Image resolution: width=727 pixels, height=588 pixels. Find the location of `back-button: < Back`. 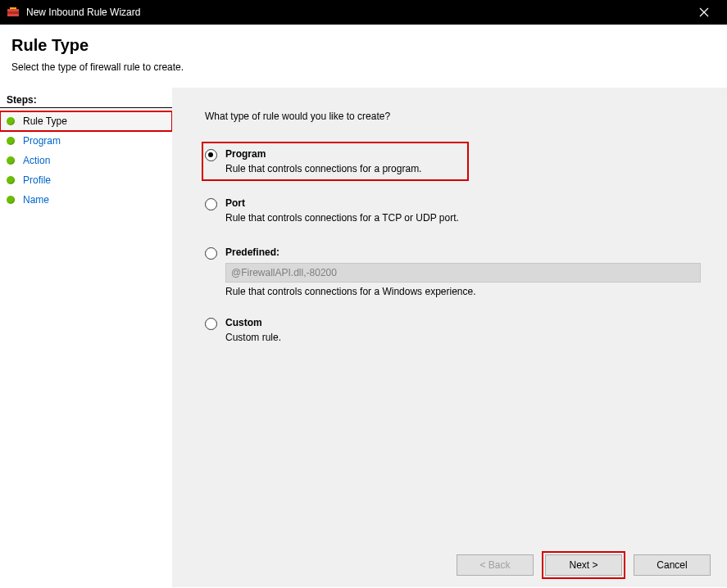

back-button: < Back is located at coordinates (495, 565).